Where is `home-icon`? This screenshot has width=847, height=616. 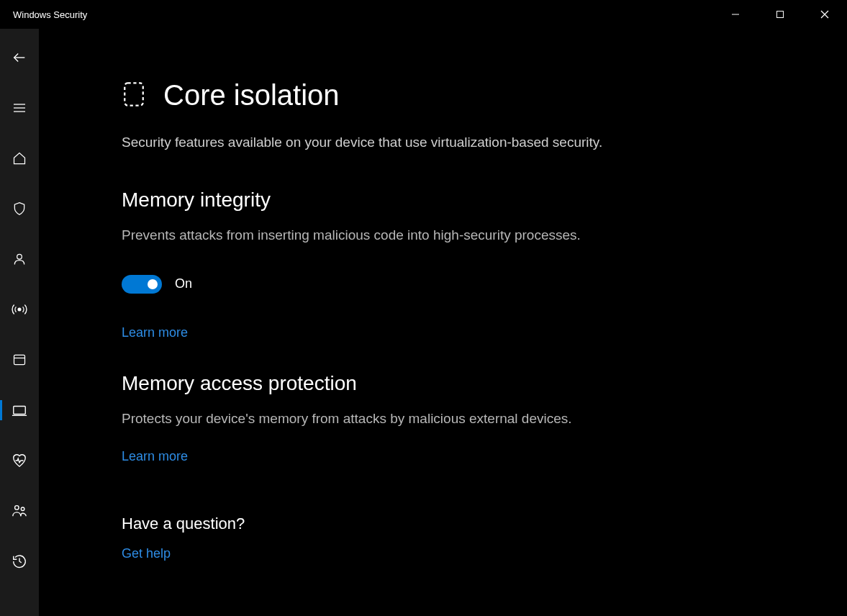
home-icon is located at coordinates (19, 158).